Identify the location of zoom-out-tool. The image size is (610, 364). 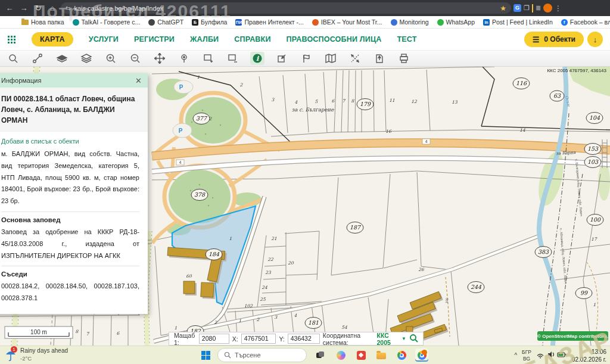
(135, 58).